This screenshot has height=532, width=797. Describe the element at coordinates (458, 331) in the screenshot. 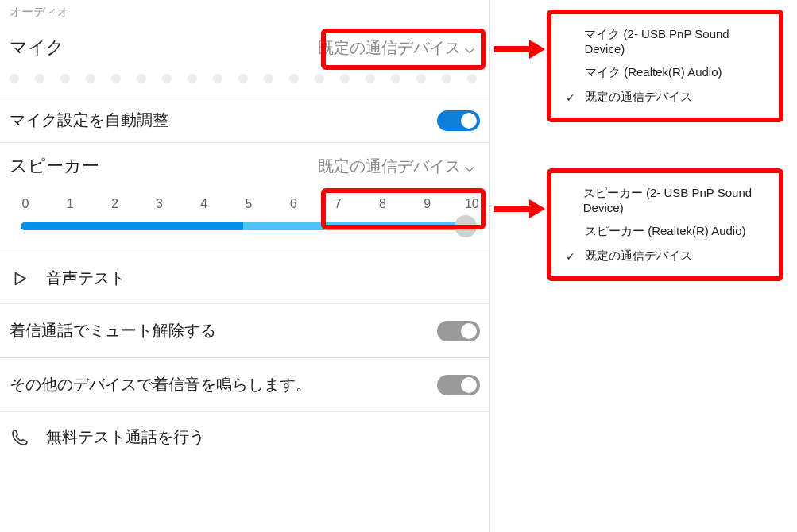

I see `unmute-incoming-toggle` at that location.